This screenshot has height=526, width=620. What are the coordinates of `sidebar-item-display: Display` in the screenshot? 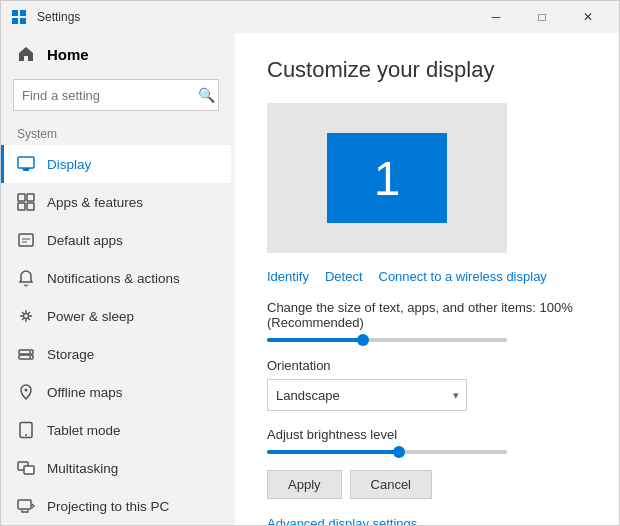 It's located at (116, 164).